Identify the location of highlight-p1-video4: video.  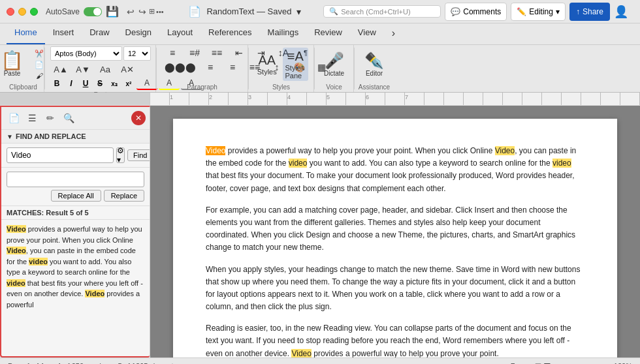
(562, 163).